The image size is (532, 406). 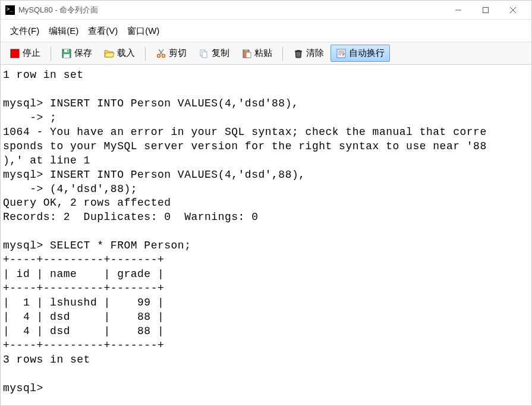 What do you see at coordinates (266, 10) in the screenshot?
I see `titlebar: MySQL80 - 命令列介面` at bounding box center [266, 10].